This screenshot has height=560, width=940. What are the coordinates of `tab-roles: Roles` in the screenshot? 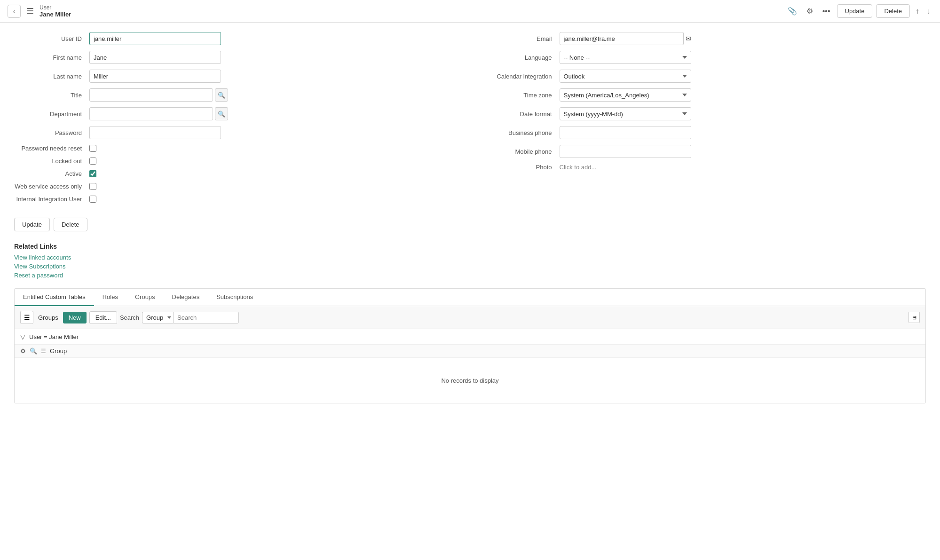 It's located at (110, 297).